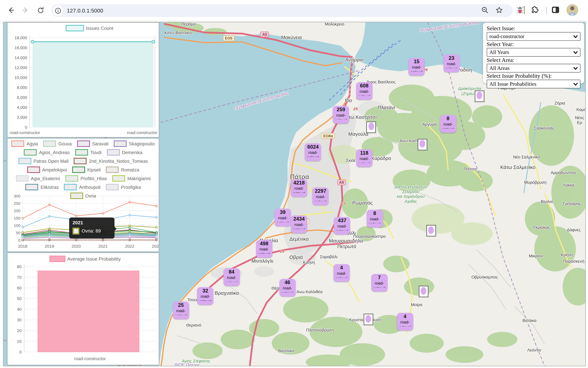 The width and height of the screenshot is (588, 368). Describe the element at coordinates (111, 161) in the screenshot. I see `legend-item-2nd_Kinotita_Notios_Tomeas: 2nd_Kinotita_Notios_Tomeas` at that location.